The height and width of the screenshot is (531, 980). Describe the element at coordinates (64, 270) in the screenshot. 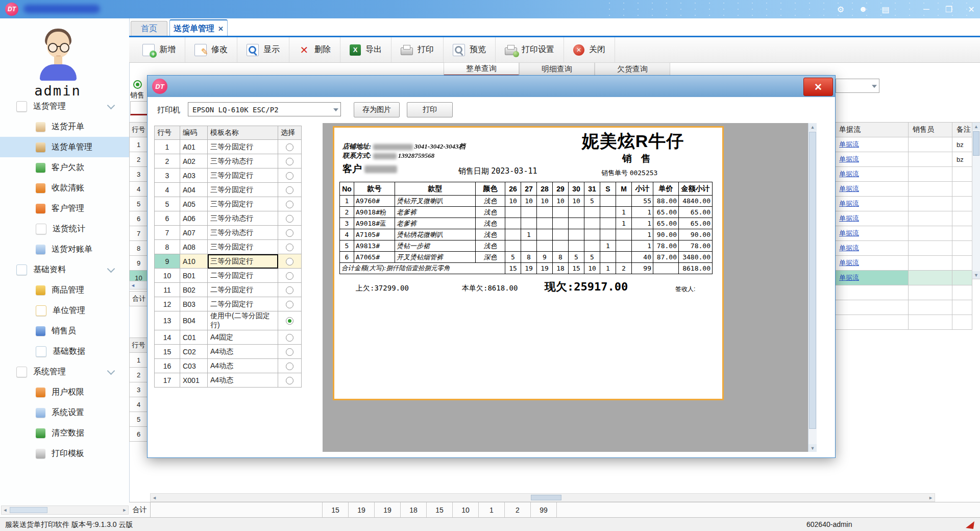

I see `sidebar-item: 基础资料` at that location.